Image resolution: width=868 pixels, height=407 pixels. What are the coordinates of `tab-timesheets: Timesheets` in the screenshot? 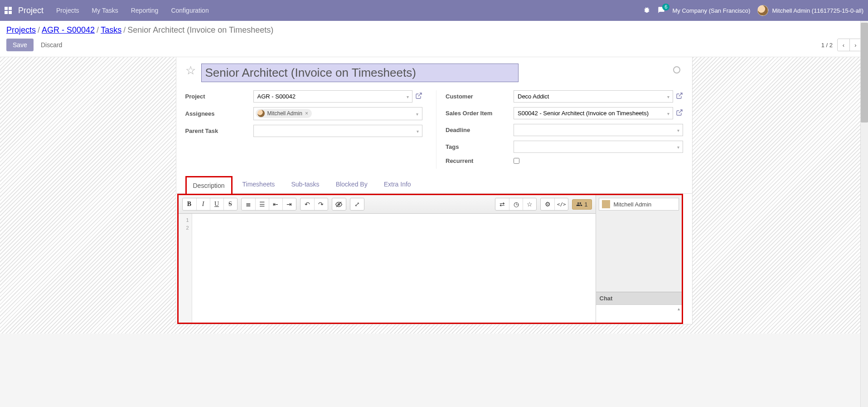 It's located at (259, 185).